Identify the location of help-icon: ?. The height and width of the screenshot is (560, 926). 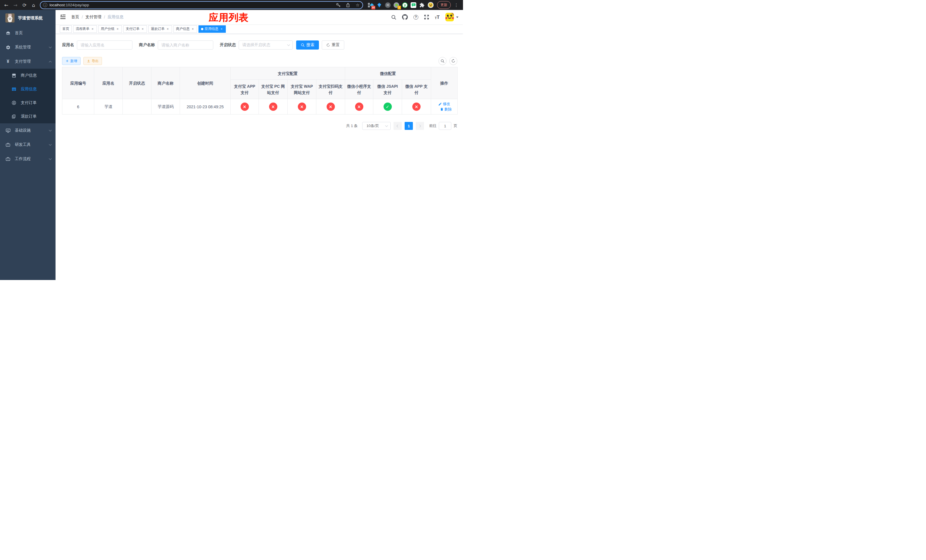
(416, 17).